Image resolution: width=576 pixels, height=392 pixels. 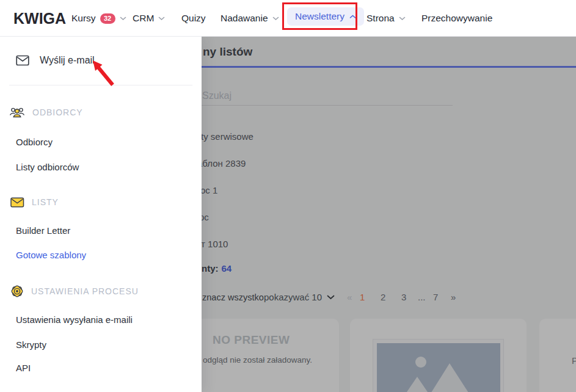 I want to click on section-title: ODBIORCY, so click(x=57, y=112).